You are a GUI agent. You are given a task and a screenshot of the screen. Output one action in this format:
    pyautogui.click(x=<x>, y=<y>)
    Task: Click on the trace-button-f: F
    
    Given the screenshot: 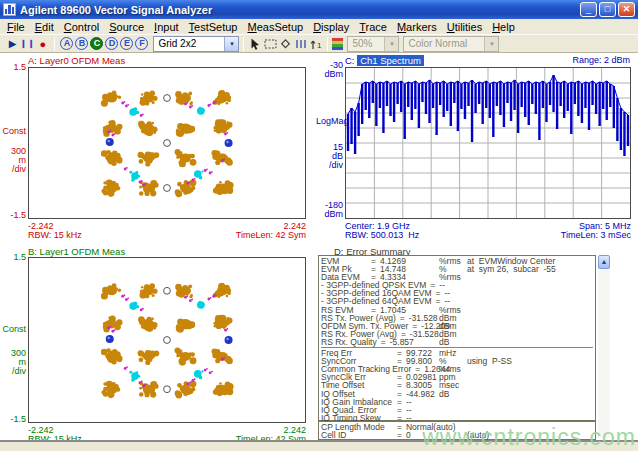 What is the action you would take?
    pyautogui.click(x=142, y=44)
    